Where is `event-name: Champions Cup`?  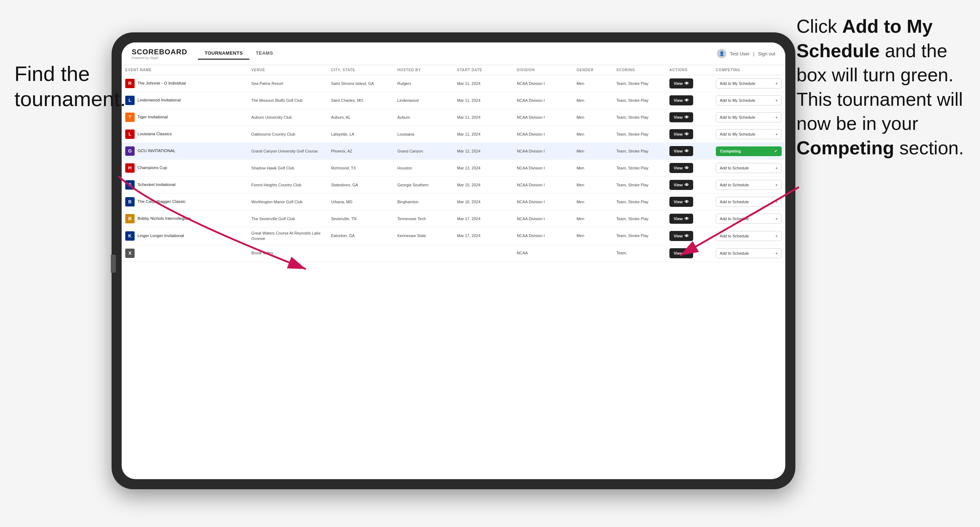
event-name: Champions Cup is located at coordinates (152, 168).